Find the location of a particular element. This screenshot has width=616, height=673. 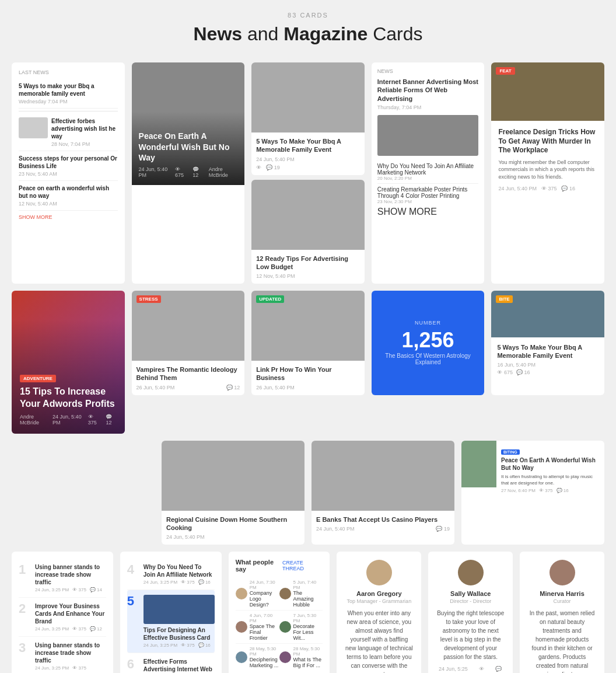

numbered-item: 2 Improve Your Business Cards And Enhanc… is located at coordinates (62, 618).